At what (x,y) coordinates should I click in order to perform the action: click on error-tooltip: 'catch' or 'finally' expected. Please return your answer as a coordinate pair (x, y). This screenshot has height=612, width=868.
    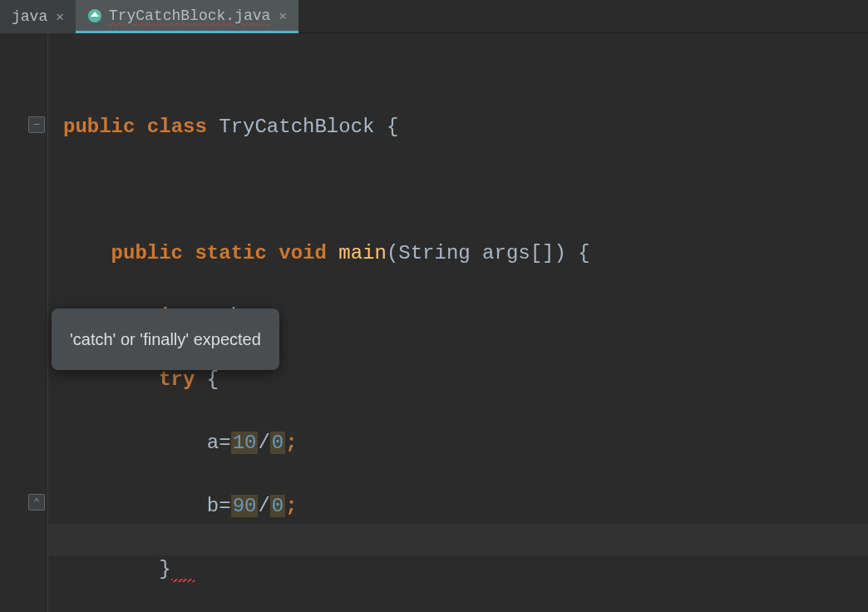
    Looking at the image, I should click on (165, 339).